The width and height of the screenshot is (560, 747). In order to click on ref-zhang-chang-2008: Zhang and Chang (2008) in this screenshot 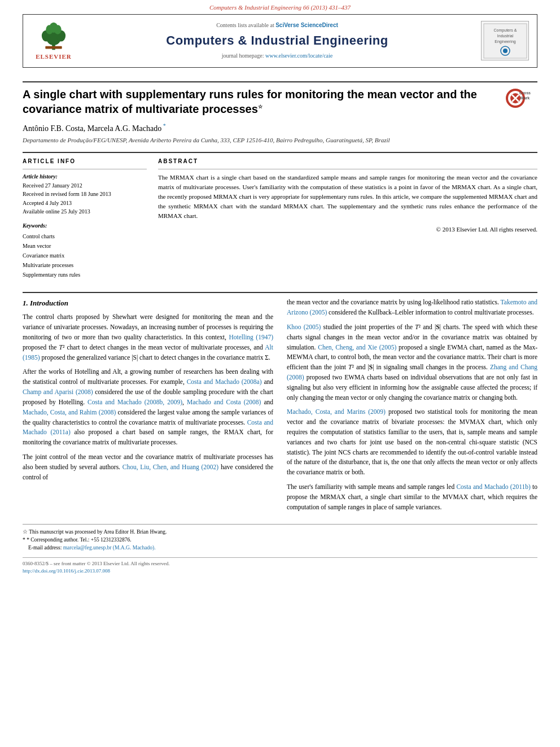, I will do `click(412, 372)`.